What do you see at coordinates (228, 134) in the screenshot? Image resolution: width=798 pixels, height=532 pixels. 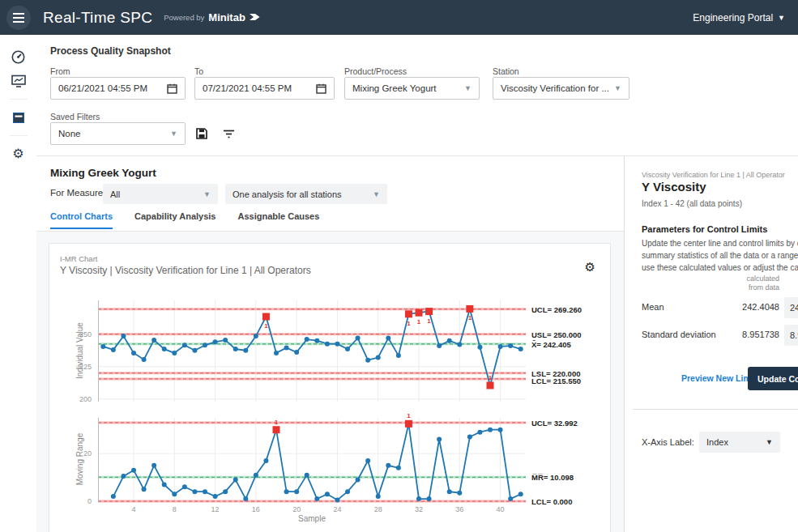 I see `filter-options-button` at bounding box center [228, 134].